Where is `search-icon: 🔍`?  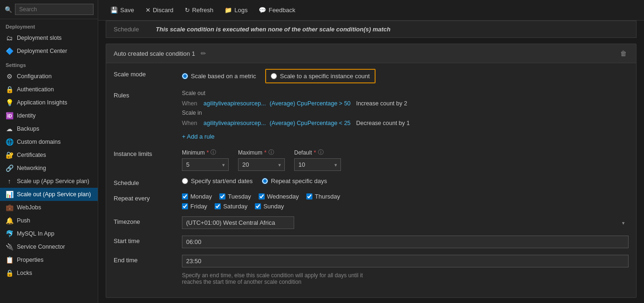
search-icon: 🔍 is located at coordinates (8, 9).